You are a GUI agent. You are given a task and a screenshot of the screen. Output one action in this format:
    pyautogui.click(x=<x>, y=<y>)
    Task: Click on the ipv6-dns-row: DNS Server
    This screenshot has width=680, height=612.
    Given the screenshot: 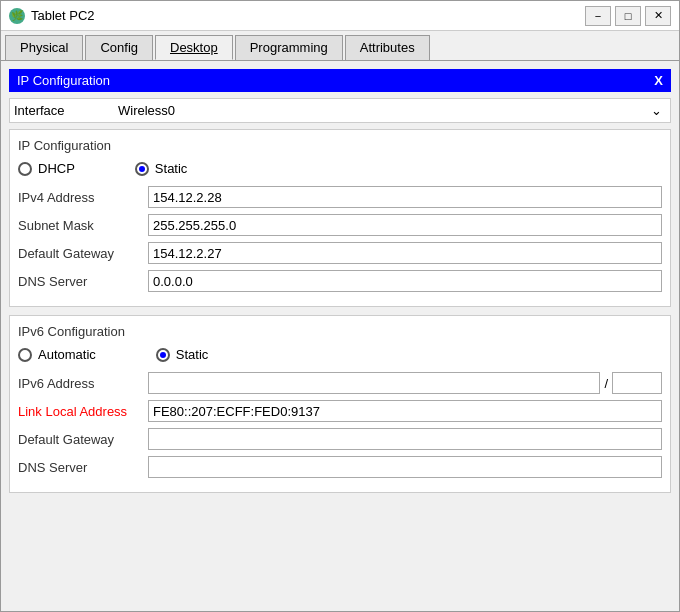 What is the action you would take?
    pyautogui.click(x=340, y=467)
    